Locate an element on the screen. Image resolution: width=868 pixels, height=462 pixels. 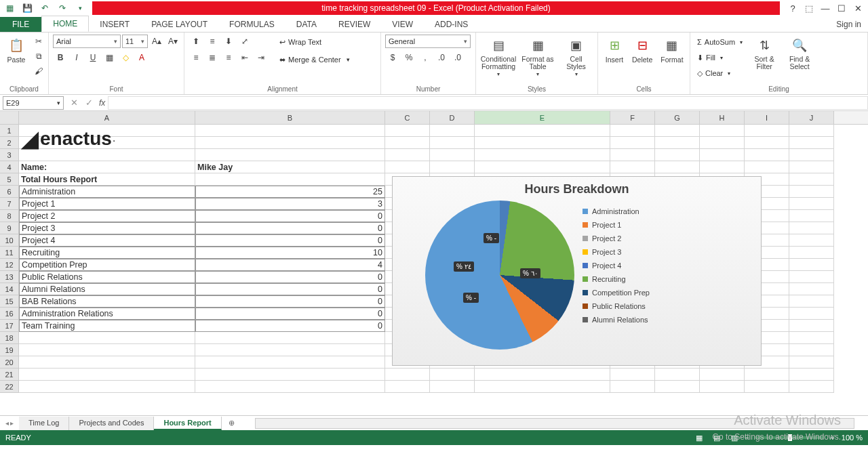
redo-icon: ↷ is located at coordinates (62, 8).